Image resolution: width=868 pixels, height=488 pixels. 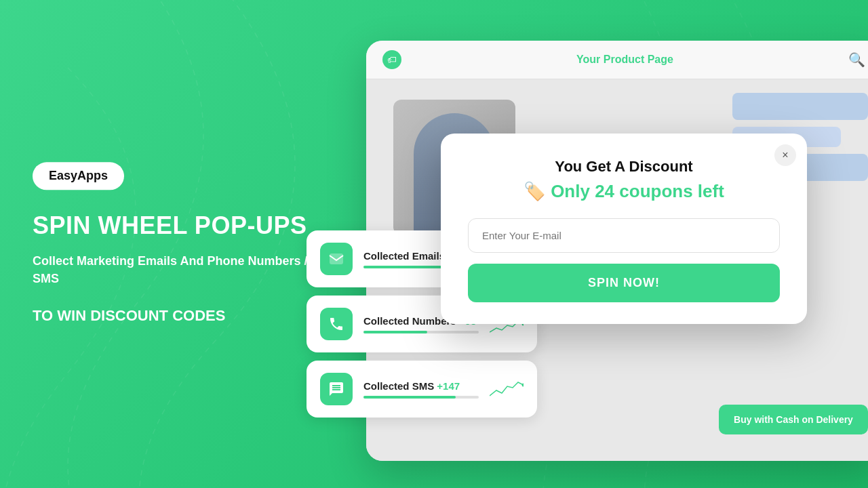 I want to click on sms-stat-bar, so click(x=421, y=397).